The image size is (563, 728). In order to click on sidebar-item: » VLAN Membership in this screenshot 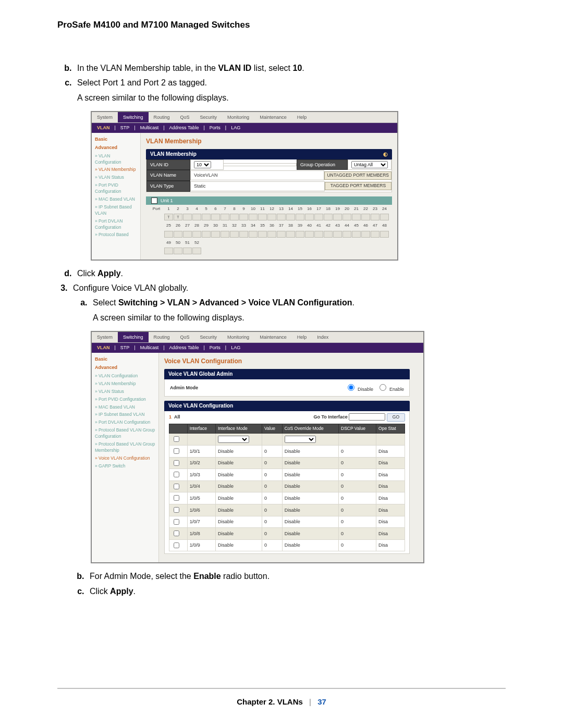, I will do `click(125, 384)`.